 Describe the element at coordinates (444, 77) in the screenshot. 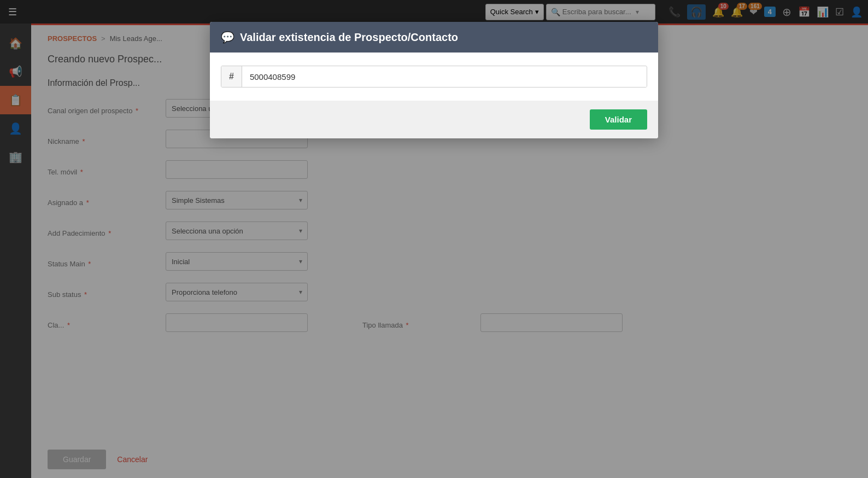

I see `modal-search-input` at that location.